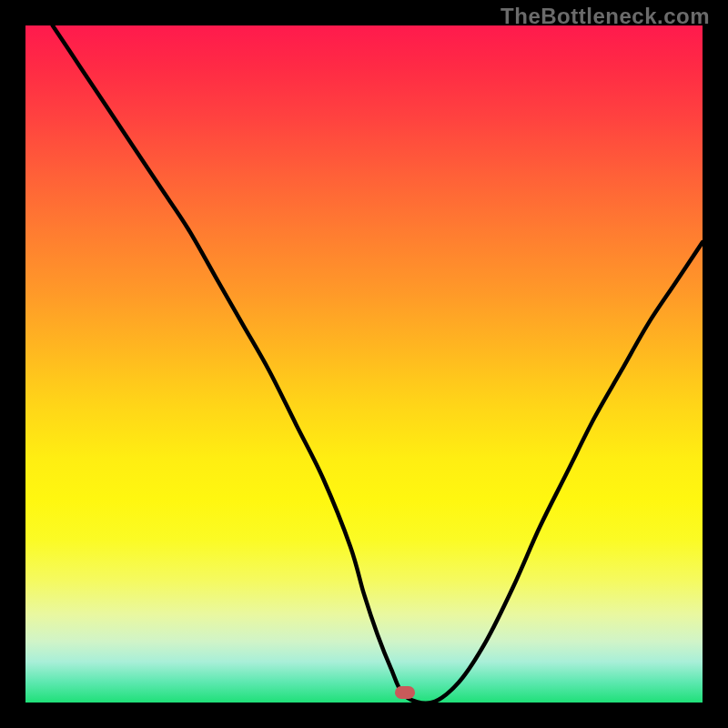 This screenshot has width=728, height=728. Describe the element at coordinates (405, 693) in the screenshot. I see `optimal-point-marker` at that location.